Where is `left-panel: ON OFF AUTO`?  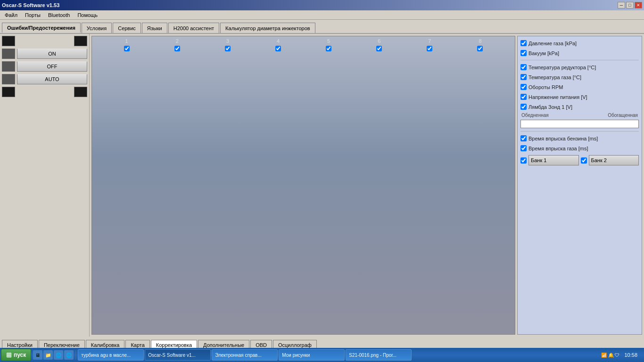
left-panel: ON OFF AUTO is located at coordinates (45, 185).